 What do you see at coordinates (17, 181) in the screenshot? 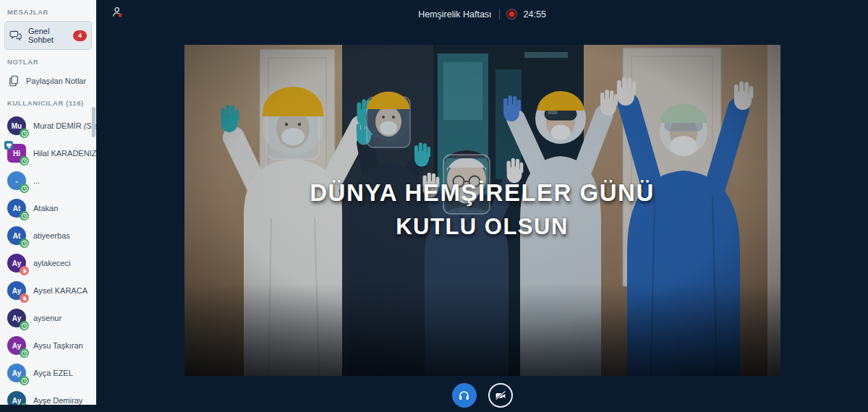
I see `user-avatar: -` at bounding box center [17, 181].